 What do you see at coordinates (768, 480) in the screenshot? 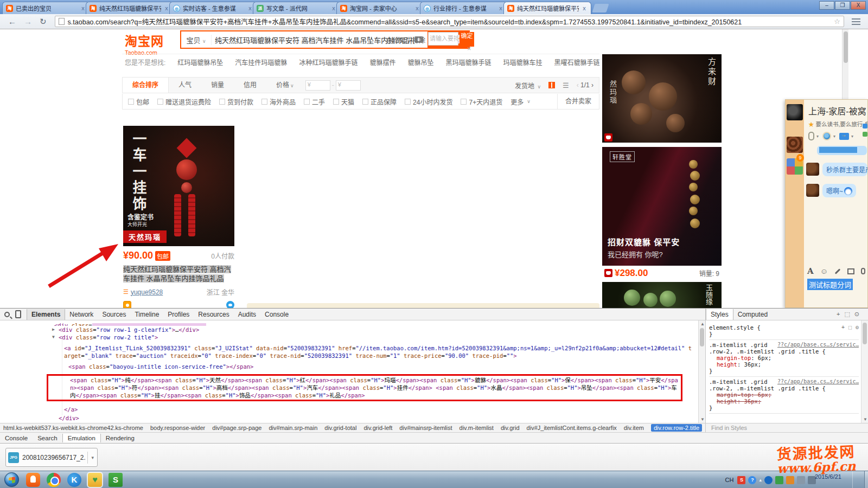
I see `tray-kugou-icon` at bounding box center [768, 480].